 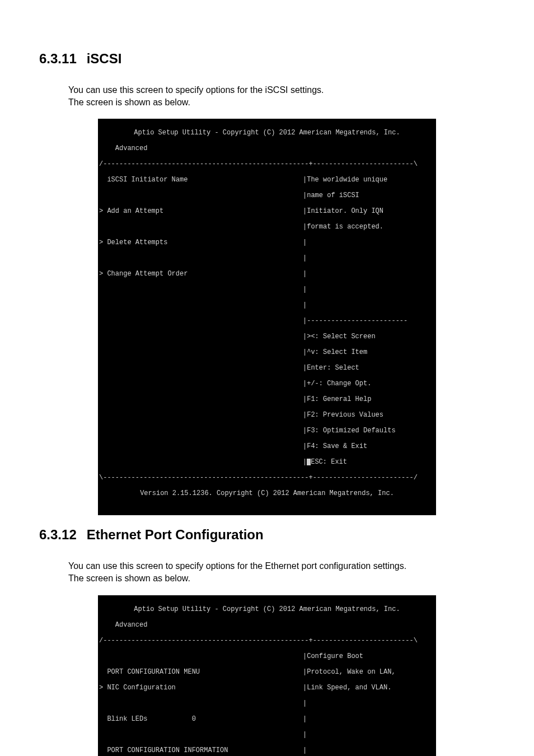 I want to click on bios-left: > NIC Configuration, so click(x=201, y=688).